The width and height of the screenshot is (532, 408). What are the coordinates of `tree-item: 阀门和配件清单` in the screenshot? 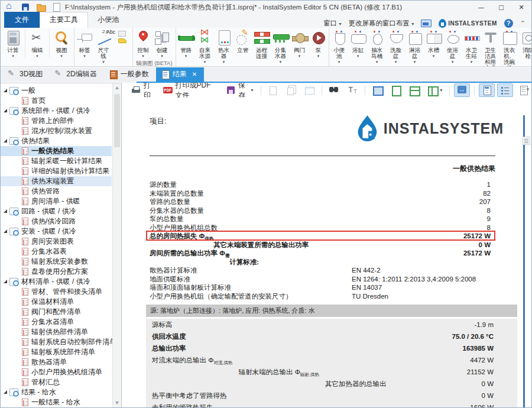 It's located at (56, 312).